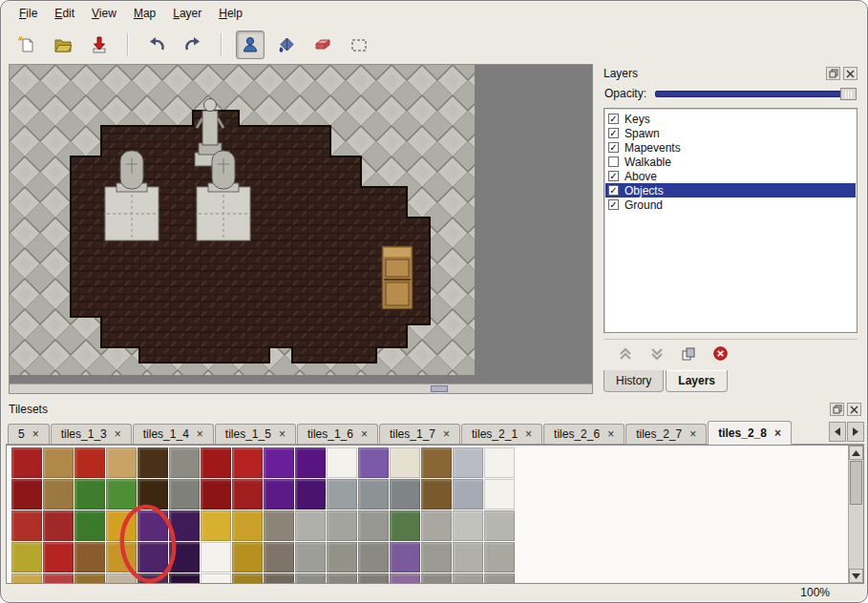 The image size is (868, 603). I want to click on duplicate-layer-button, so click(688, 354).